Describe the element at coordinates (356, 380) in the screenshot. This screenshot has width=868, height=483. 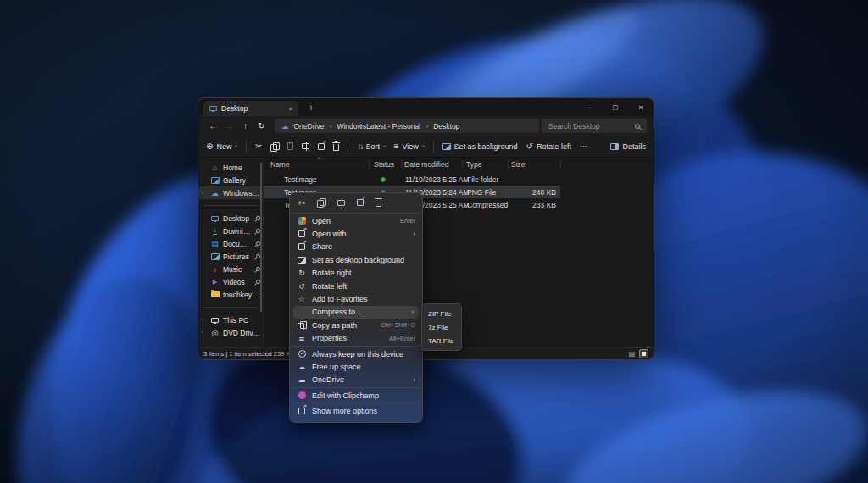
I see `menu-item-onedrive: ☁ OneDrive ›` at that location.